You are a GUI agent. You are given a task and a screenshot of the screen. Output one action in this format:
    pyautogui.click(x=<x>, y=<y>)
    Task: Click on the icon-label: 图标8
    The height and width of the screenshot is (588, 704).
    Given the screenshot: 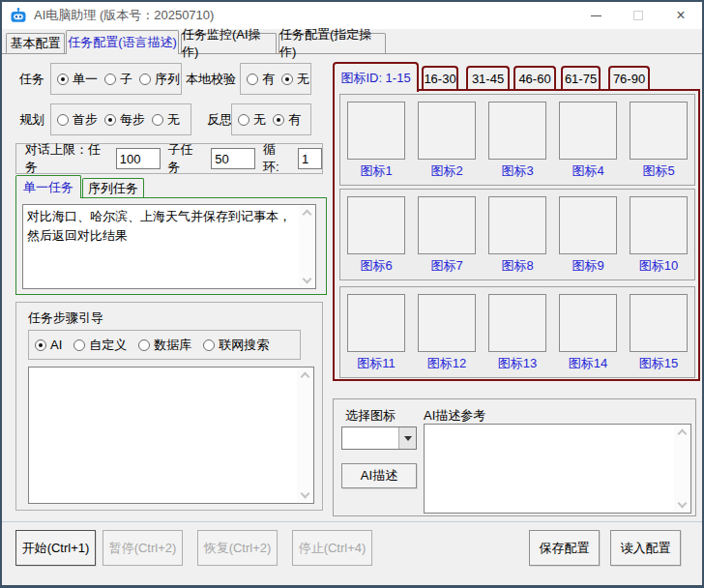 What is the action you would take?
    pyautogui.click(x=516, y=266)
    